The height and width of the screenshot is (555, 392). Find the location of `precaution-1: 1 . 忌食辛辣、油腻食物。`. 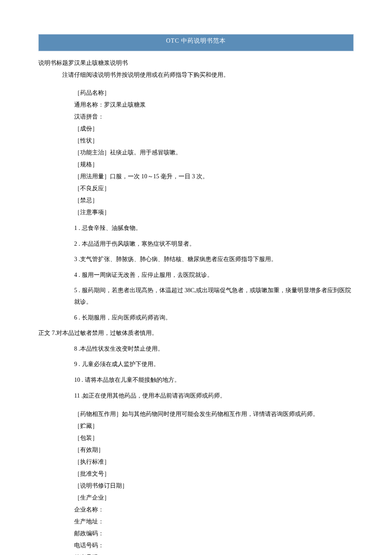

precaution-1: 1 . 忌食辛辣、油腻食物。 is located at coordinates (196, 229).